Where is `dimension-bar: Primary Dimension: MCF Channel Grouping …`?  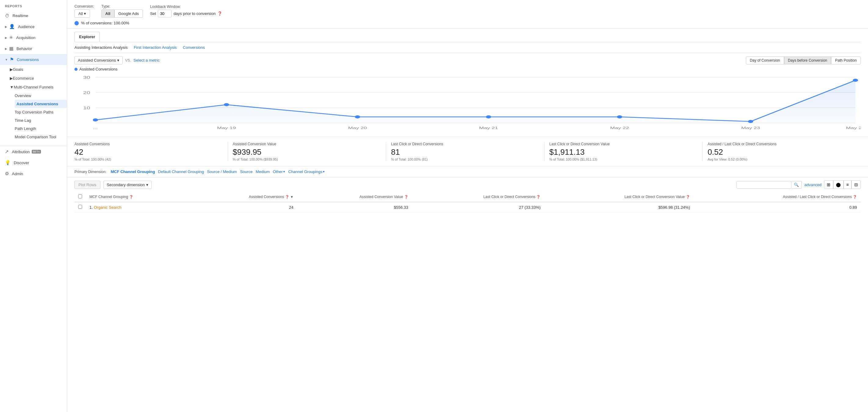 dimension-bar: Primary Dimension: MCF Channel Grouping … is located at coordinates (468, 172).